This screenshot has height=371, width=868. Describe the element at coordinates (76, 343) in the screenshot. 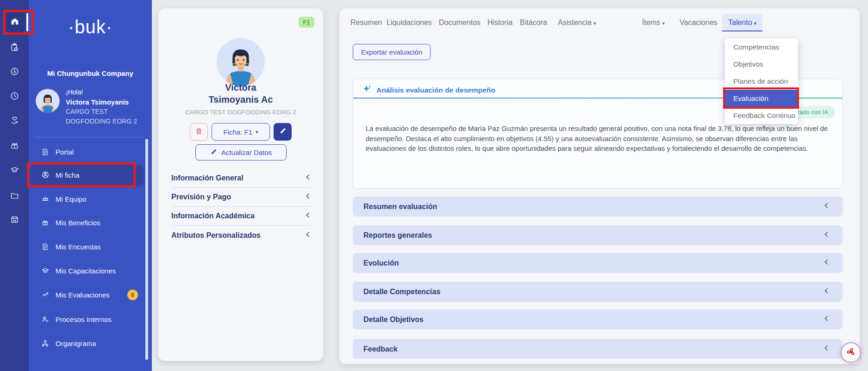

I see `sidebar-item-label: Organigrama` at that location.